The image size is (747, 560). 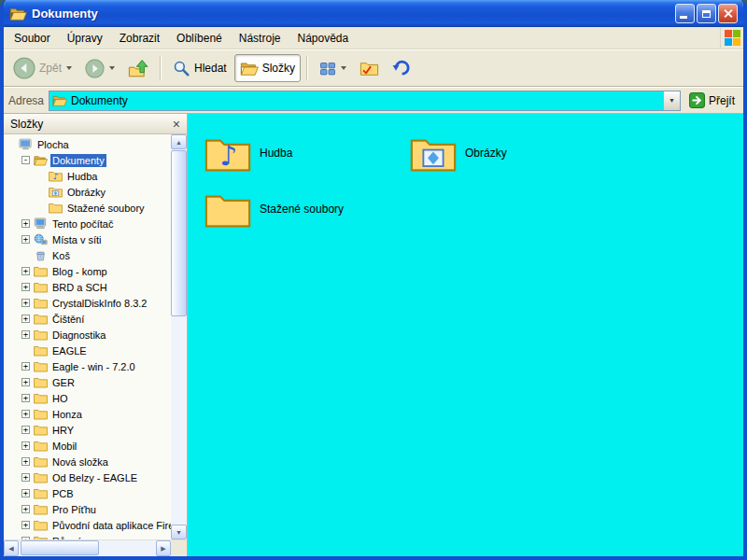 I want to click on tree-item: +Mobil, so click(x=88, y=446).